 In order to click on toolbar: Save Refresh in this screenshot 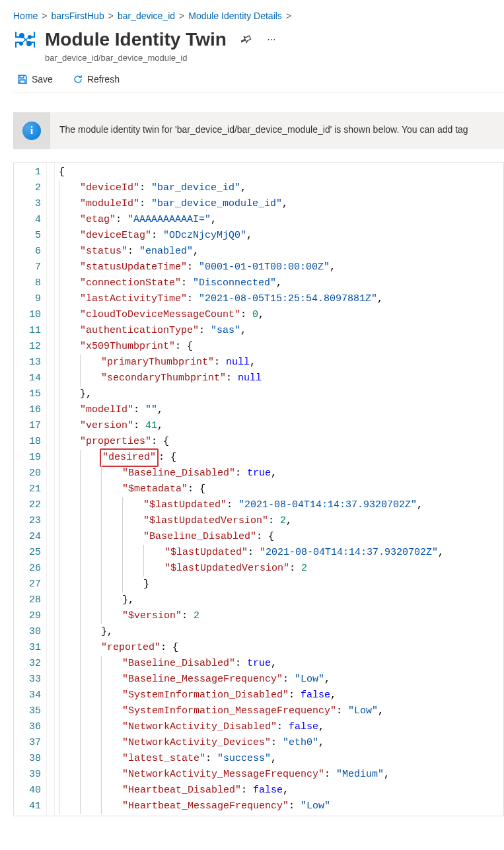, I will do `click(259, 81)`.